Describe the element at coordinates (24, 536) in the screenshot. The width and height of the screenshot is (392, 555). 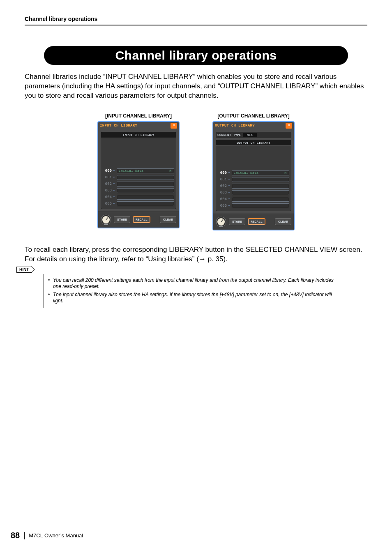
I see `footer-rule` at that location.